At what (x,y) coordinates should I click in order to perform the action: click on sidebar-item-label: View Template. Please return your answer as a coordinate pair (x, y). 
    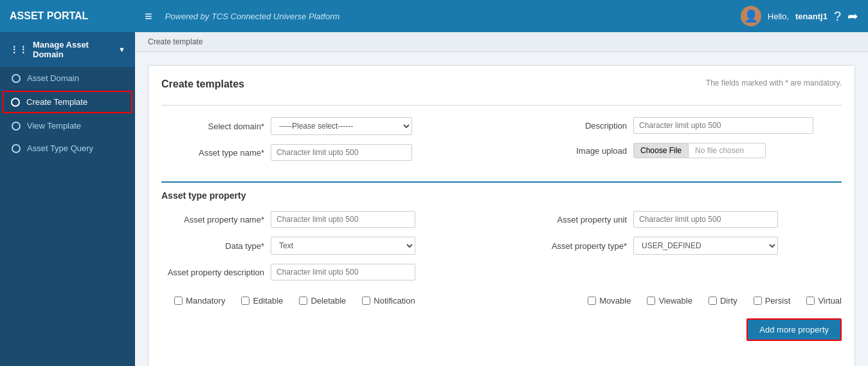
    Looking at the image, I should click on (54, 126).